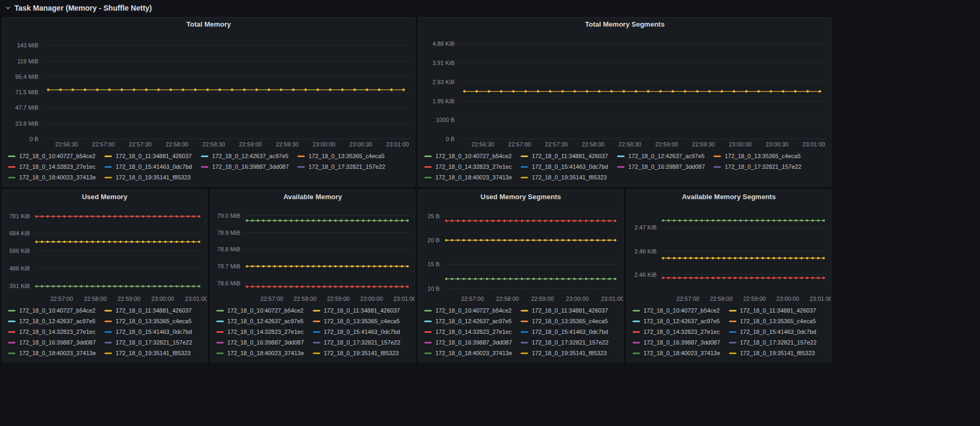 The width and height of the screenshot is (980, 426). I want to click on series-name: 172_18_0_10:40727_b54ce2, so click(58, 310).